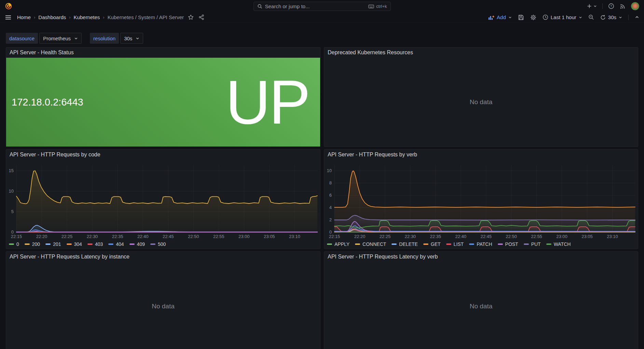 Image resolution: width=644 pixels, height=349 pixels. Describe the element at coordinates (559, 244) in the screenshot. I see `legend-item-watch: WATCH` at that location.